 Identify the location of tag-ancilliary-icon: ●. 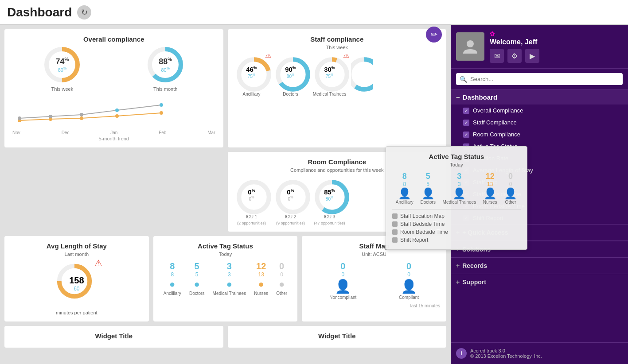
(172, 284).